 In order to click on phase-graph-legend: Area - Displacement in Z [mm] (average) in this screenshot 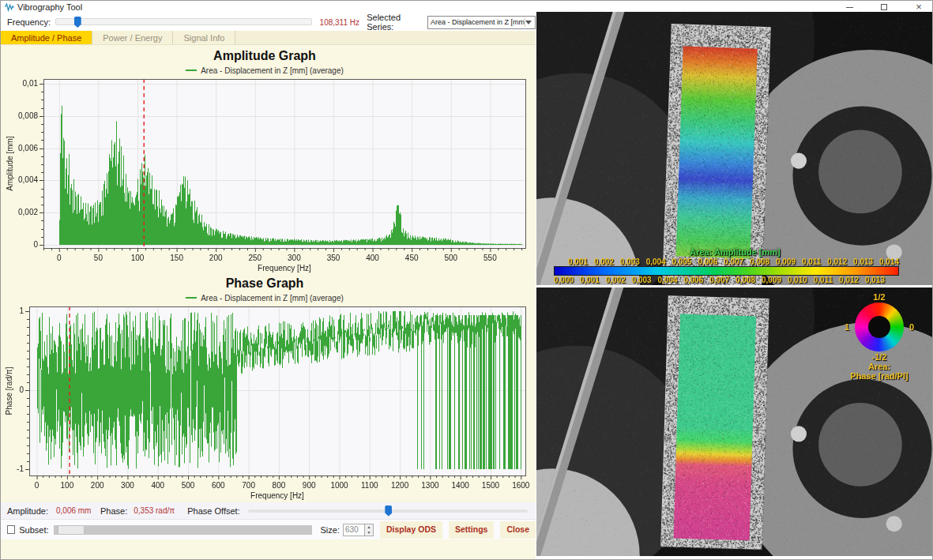, I will do `click(265, 298)`.